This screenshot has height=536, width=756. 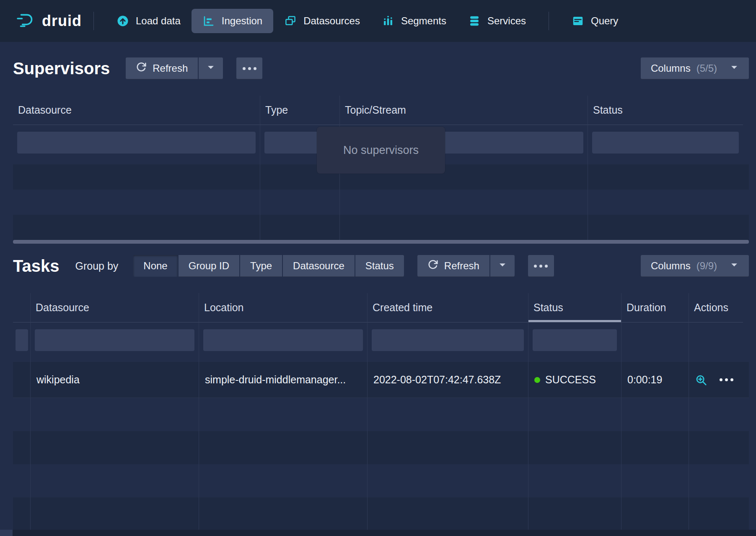 I want to click on tasks-header-row: Datasource Location Created time Status …, so click(x=381, y=308).